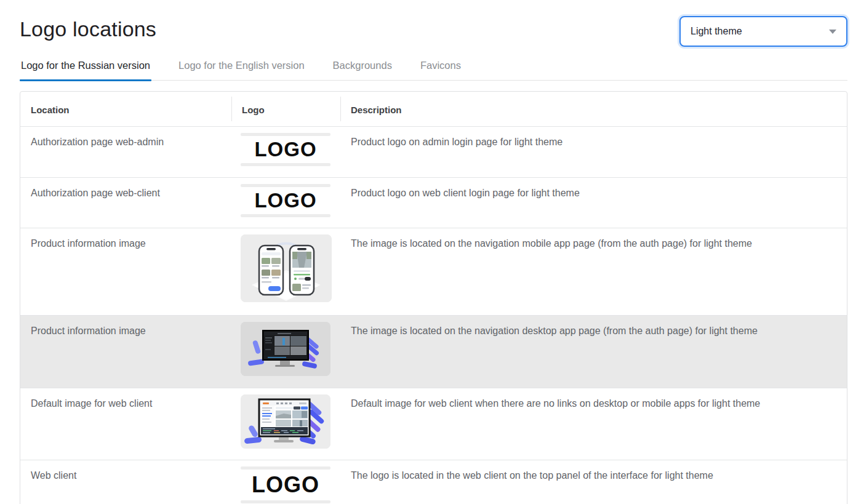 The height and width of the screenshot is (504, 861). Describe the element at coordinates (433, 70) in the screenshot. I see `tabbar: Logo for the Russian version Logo for th…` at that location.